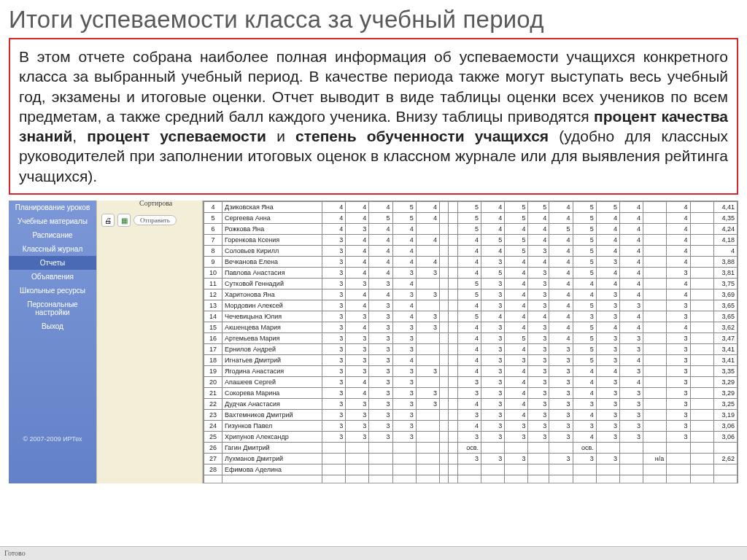  Describe the element at coordinates (471, 295) in the screenshot. I see `table-row: 12Харитонова Яна344335343443443,69` at that location.